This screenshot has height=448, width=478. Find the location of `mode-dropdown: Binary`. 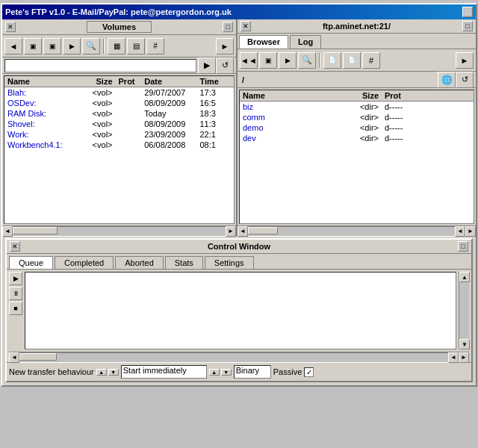

mode-dropdown: Binary is located at coordinates (252, 372).